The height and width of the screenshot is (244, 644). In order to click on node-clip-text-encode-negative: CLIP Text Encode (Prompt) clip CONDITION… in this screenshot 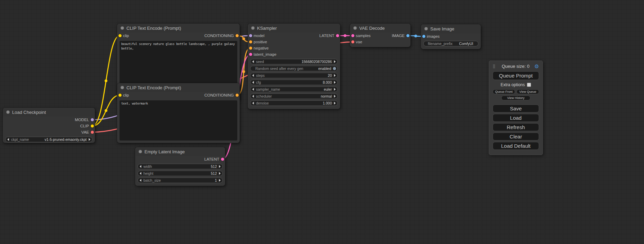, I will do `click(178, 113)`.